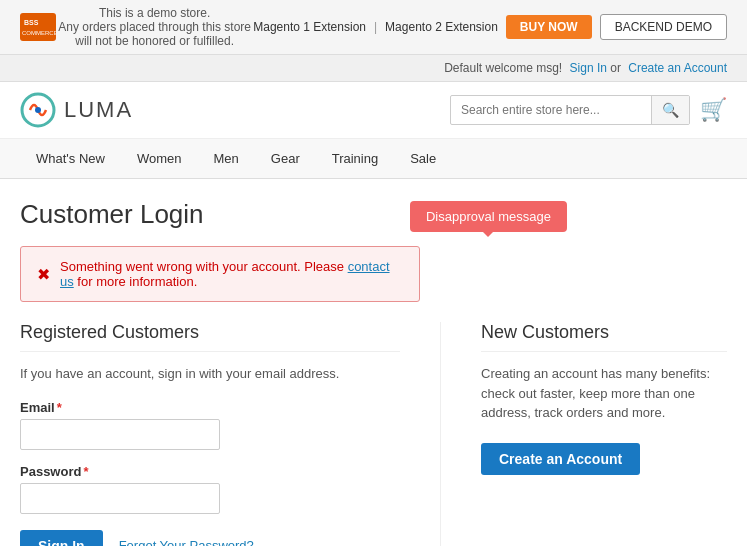 This screenshot has height=546, width=747. What do you see at coordinates (442, 27) in the screenshot?
I see `magento2-link: Magento 2 Extension` at bounding box center [442, 27].